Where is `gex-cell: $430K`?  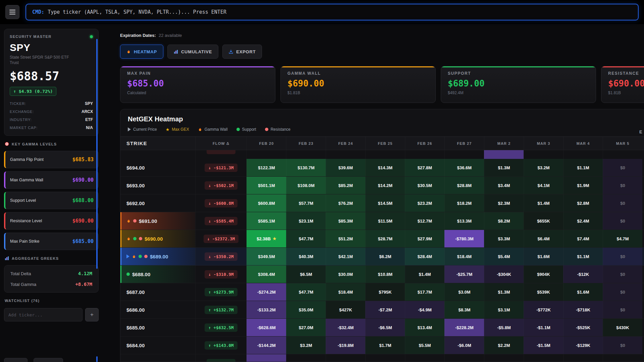
gex-cell: $430K is located at coordinates (623, 327).